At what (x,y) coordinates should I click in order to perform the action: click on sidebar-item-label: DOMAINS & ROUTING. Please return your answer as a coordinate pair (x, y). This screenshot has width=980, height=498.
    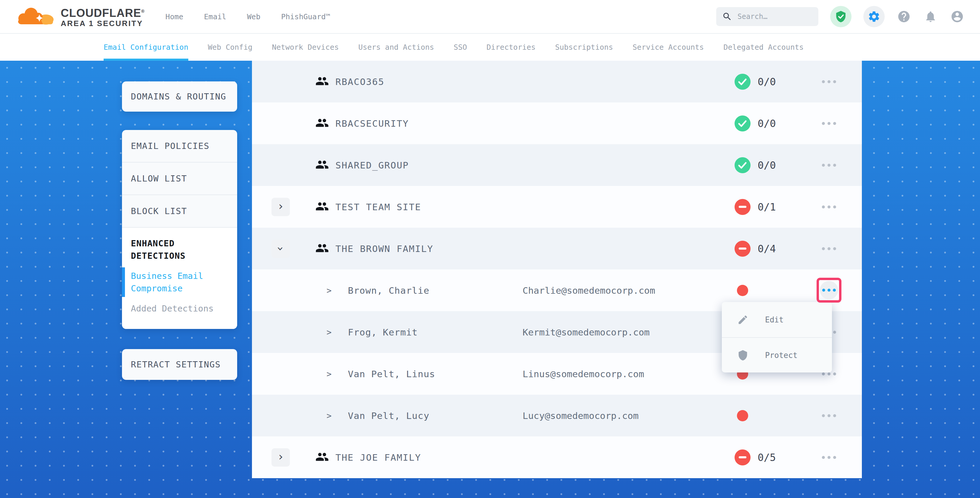
    Looking at the image, I should click on (179, 97).